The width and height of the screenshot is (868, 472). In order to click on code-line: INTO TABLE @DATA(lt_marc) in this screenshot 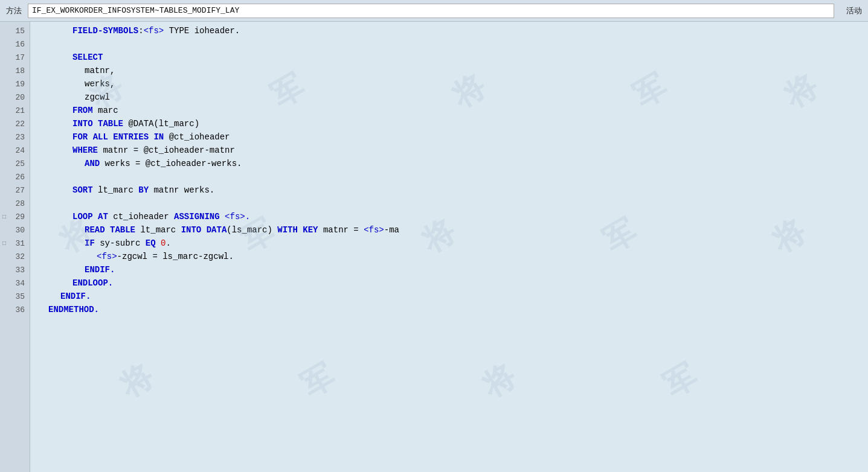, I will do `click(452, 124)`.